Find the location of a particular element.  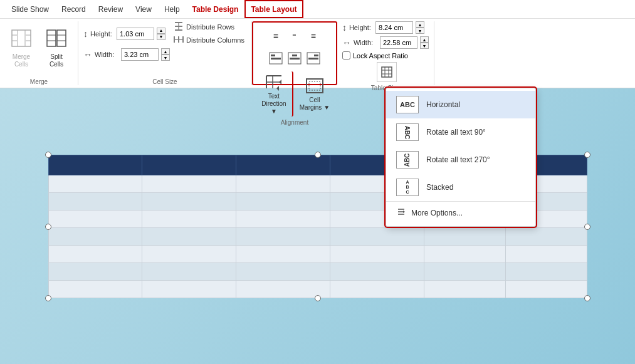

tab-record: Record is located at coordinates (74, 9).